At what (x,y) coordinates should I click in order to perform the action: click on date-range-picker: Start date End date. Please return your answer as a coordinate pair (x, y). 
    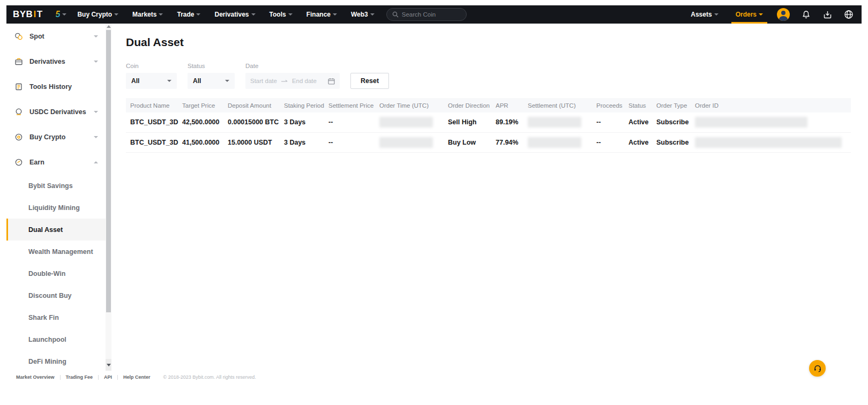
    Looking at the image, I should click on (293, 81).